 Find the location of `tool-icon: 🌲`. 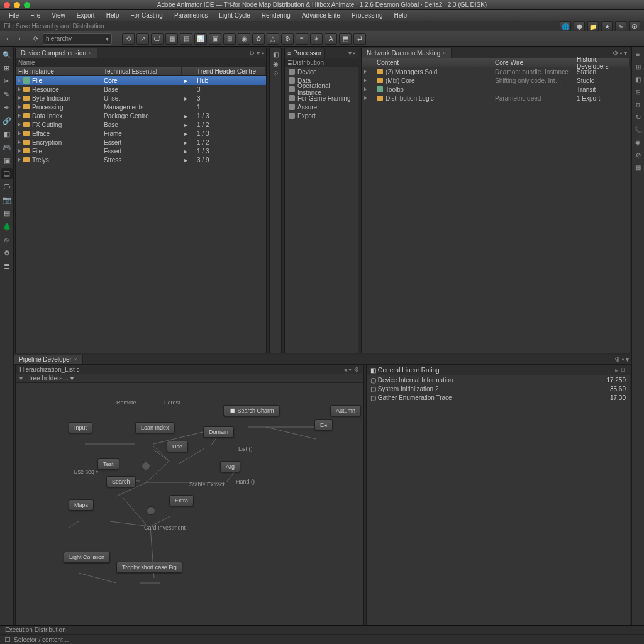

tool-icon: 🌲 is located at coordinates (7, 226).